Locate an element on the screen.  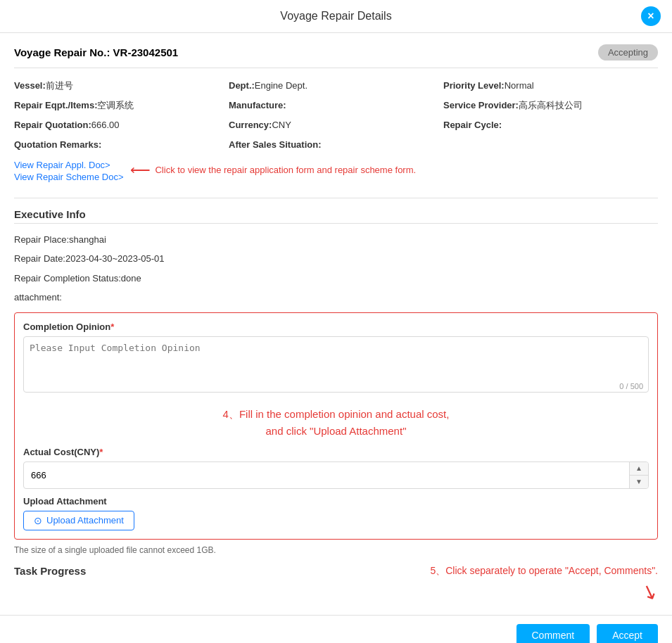
modal-title: Voyage Repair Details is located at coordinates (336, 16).